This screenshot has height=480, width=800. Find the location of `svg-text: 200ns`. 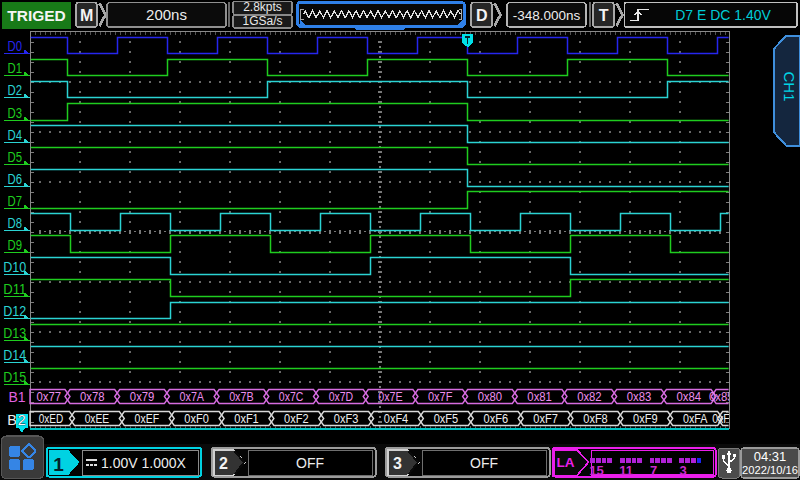

svg-text: 200ns is located at coordinates (166, 14).